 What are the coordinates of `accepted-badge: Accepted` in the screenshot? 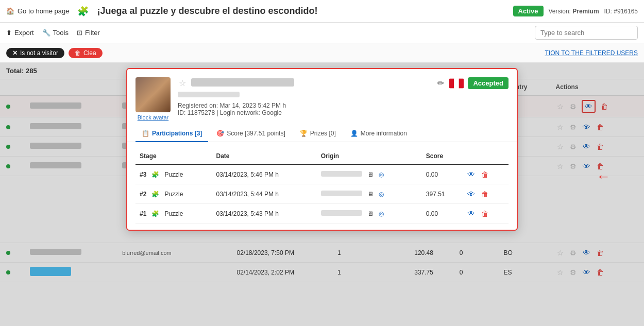 It's located at (488, 83).